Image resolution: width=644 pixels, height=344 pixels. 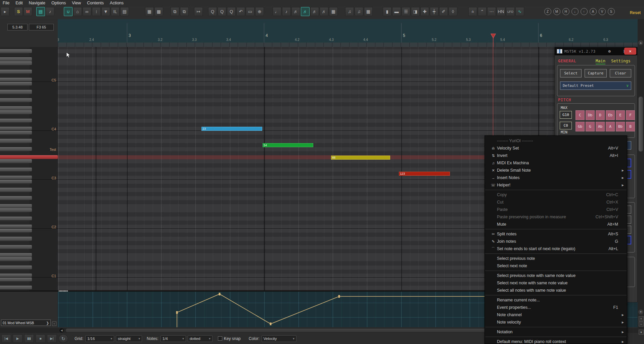 I want to click on play-button: ▶, so click(x=17, y=339).